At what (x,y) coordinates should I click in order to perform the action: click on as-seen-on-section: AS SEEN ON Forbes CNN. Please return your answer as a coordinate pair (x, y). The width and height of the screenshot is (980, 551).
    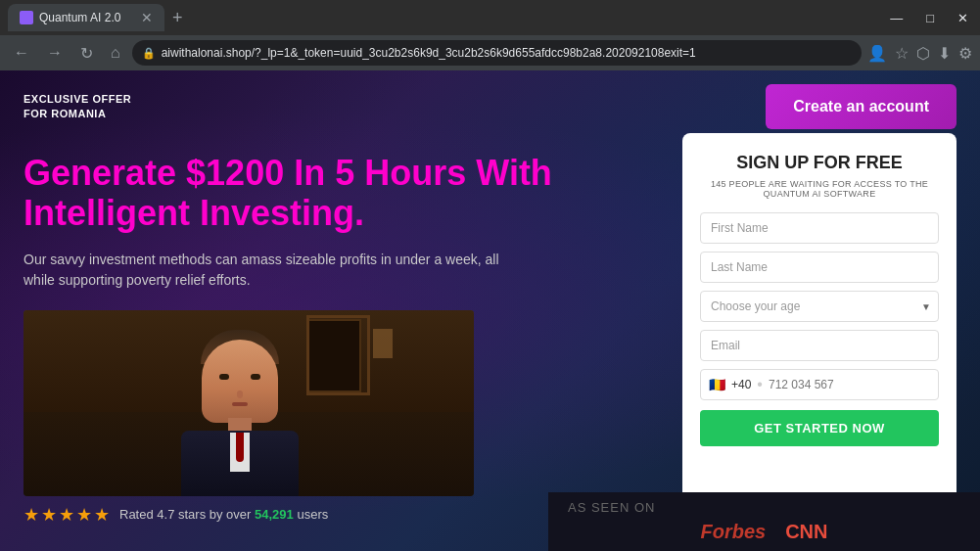
    Looking at the image, I should click on (764, 522).